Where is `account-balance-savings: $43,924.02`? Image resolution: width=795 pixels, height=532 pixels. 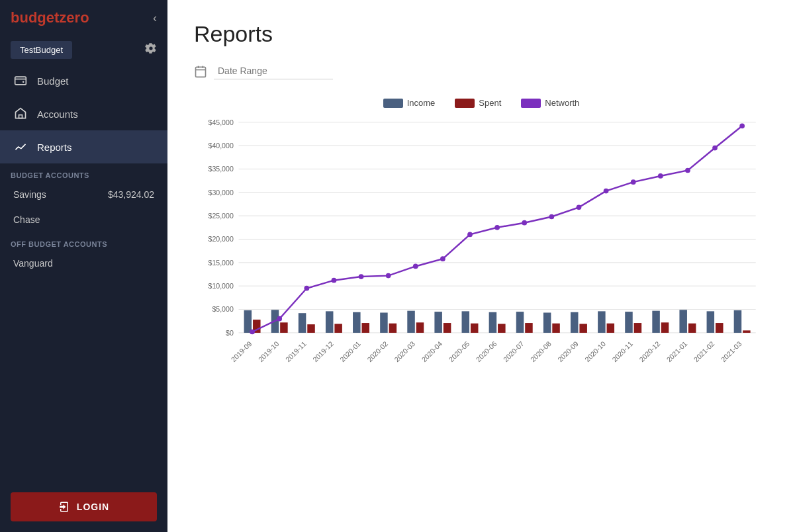 account-balance-savings: $43,924.02 is located at coordinates (131, 195).